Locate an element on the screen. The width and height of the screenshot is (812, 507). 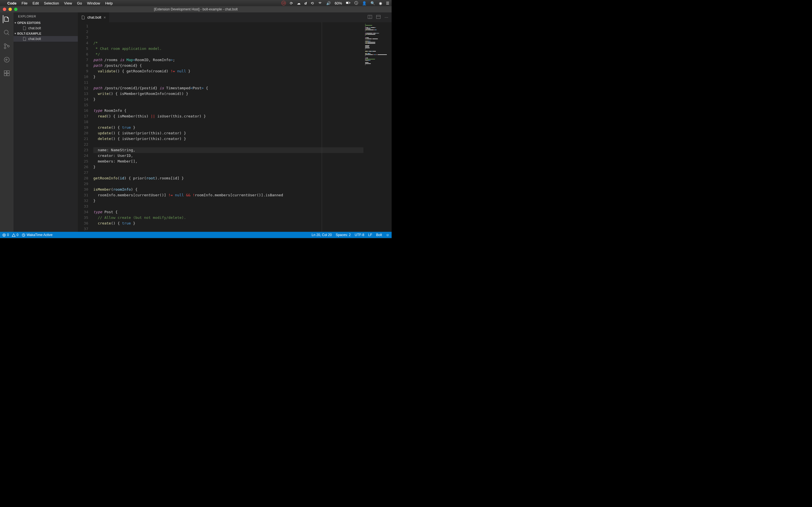
activity-bar is located at coordinates (7, 122).